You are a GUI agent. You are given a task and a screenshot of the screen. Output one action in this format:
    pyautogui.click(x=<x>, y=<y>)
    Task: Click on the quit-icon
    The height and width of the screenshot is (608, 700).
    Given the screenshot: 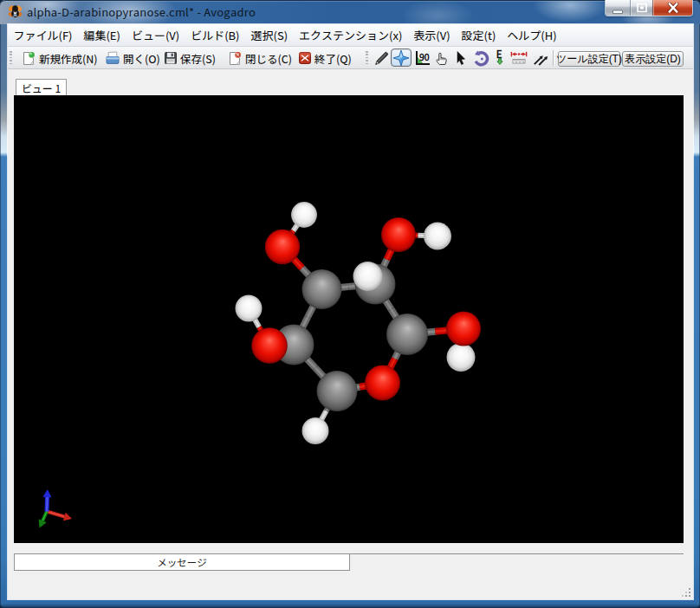 What is the action you would take?
    pyautogui.click(x=305, y=58)
    